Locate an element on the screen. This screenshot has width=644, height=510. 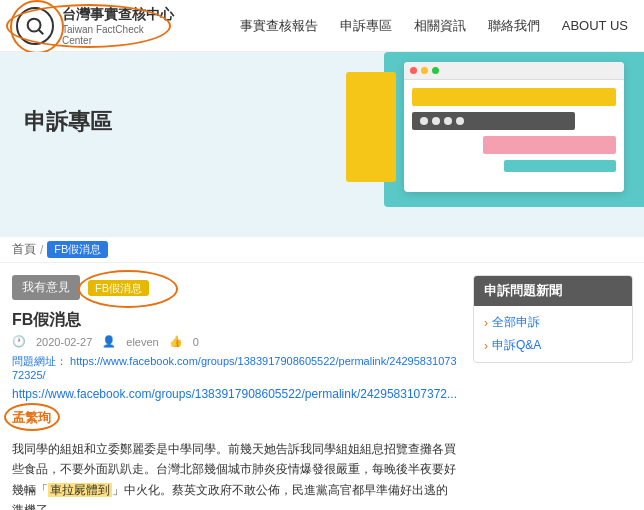
article-date: 2020-02-27 is located at coordinates (64, 342).